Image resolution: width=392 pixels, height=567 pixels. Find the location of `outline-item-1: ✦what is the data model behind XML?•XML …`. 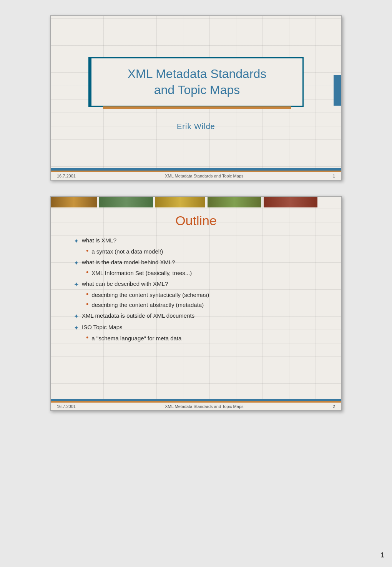

outline-item-1: ✦what is the data model behind XML?•XML … is located at coordinates (196, 268).